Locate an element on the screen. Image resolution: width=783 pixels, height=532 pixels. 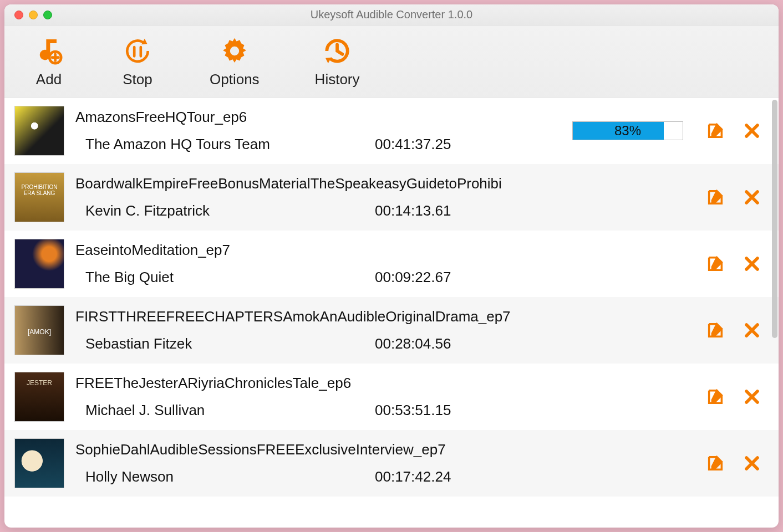
stop-button: Stop is located at coordinates (138, 61).